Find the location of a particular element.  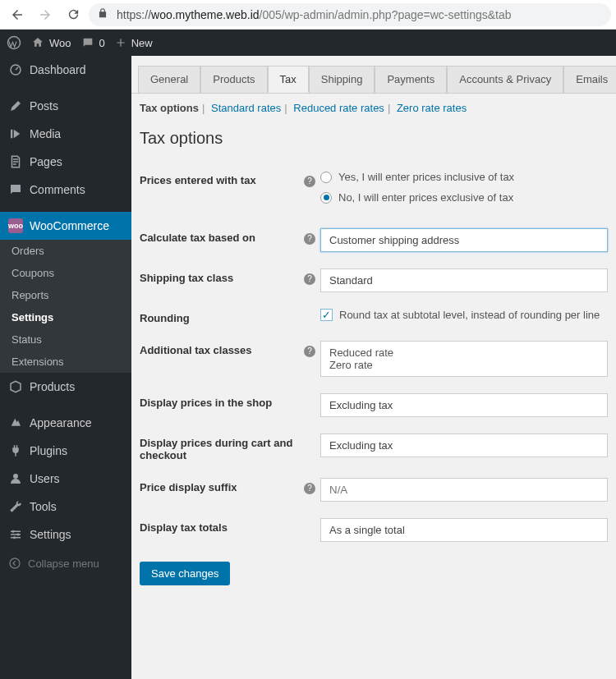

tab-payments: Payments is located at coordinates (411, 79).